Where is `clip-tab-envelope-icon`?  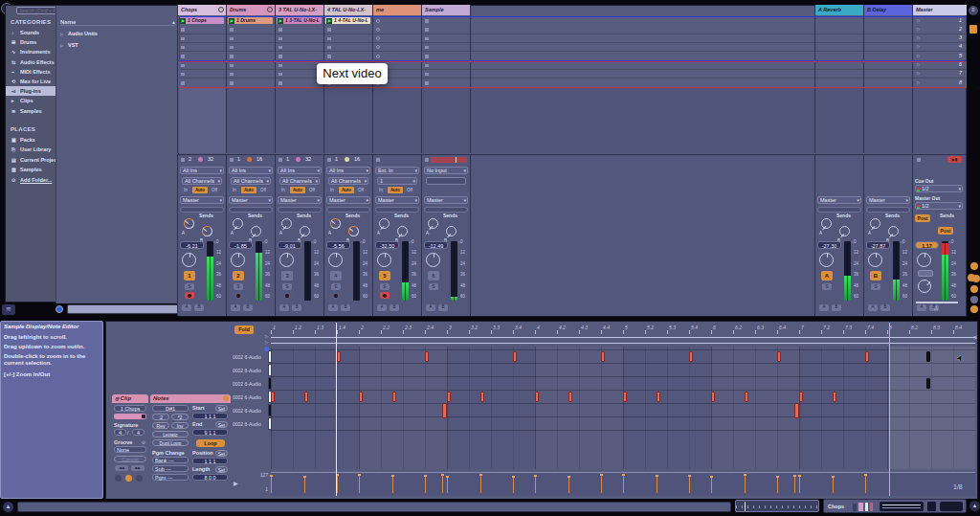 clip-tab-envelope-icon is located at coordinates (140, 479).